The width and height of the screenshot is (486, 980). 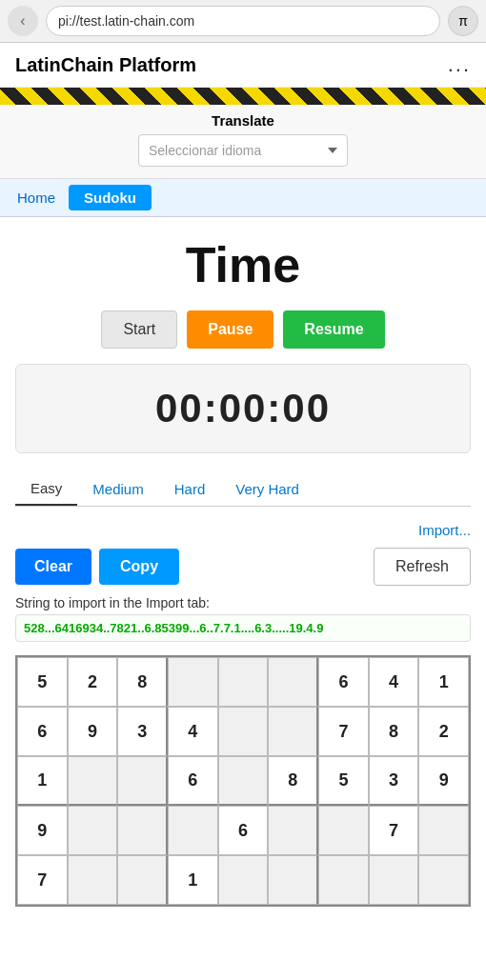 I want to click on back-button: ‹, so click(x=23, y=21).